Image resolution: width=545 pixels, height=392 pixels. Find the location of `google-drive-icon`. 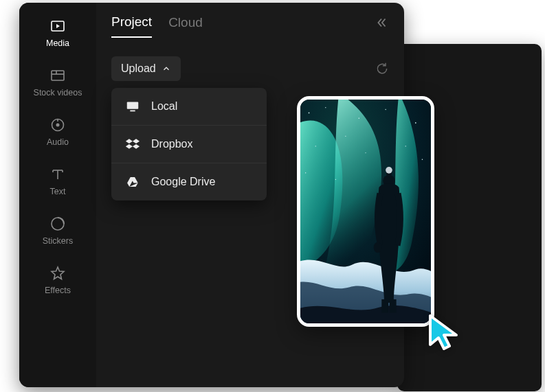

google-drive-icon is located at coordinates (133, 182).